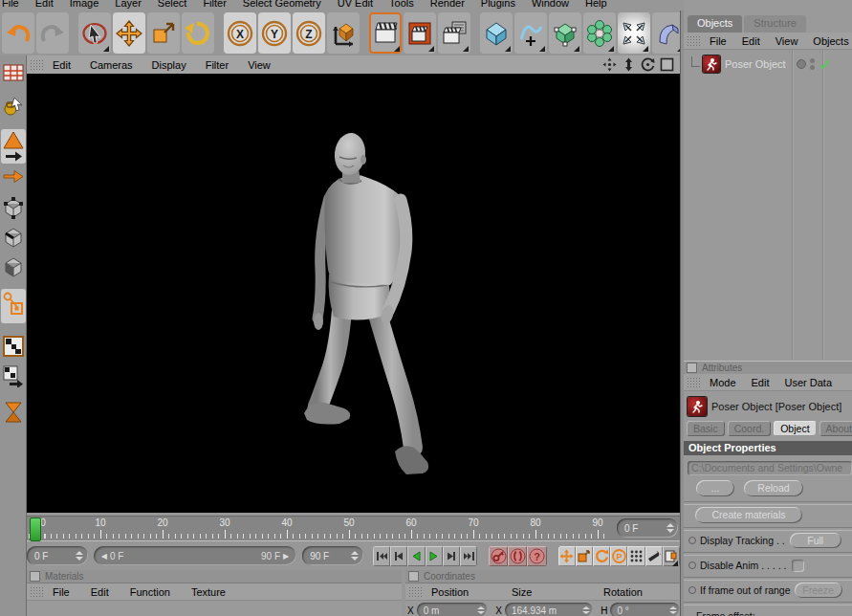  What do you see at coordinates (99, 592) in the screenshot?
I see `materials-menu-edit: Edit` at bounding box center [99, 592].